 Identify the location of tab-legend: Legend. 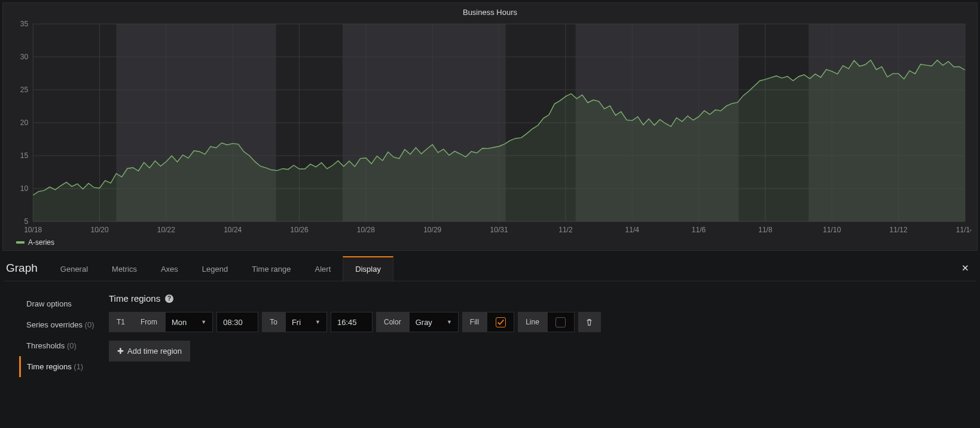
(215, 268).